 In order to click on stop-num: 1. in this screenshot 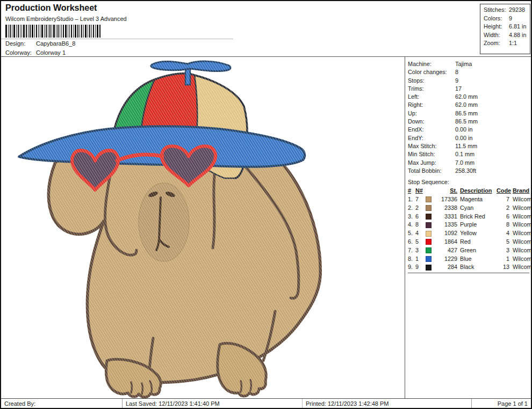, I will do `click(412, 200)`.